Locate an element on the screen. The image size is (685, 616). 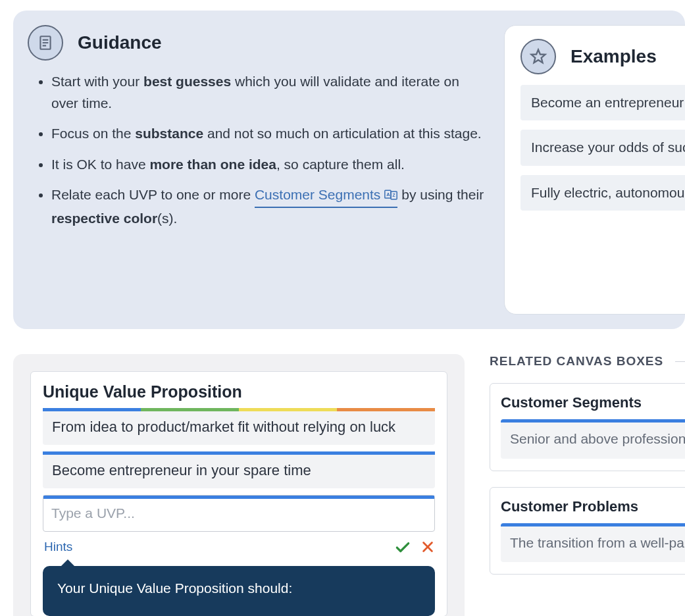
star-icon is located at coordinates (538, 57).